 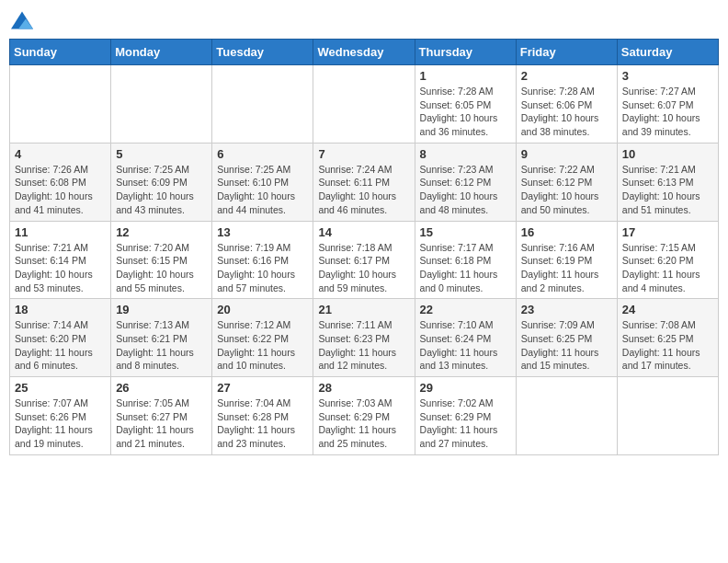 What do you see at coordinates (364, 155) in the screenshot?
I see `day-number: 7` at bounding box center [364, 155].